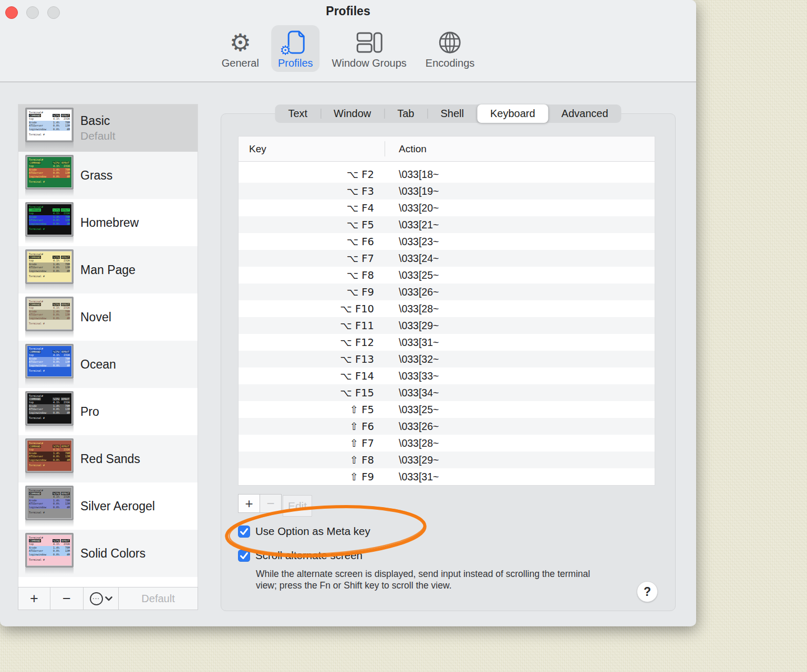  Describe the element at coordinates (447, 174) in the screenshot. I see `table-row: ⌥ F2\033[18~` at that location.